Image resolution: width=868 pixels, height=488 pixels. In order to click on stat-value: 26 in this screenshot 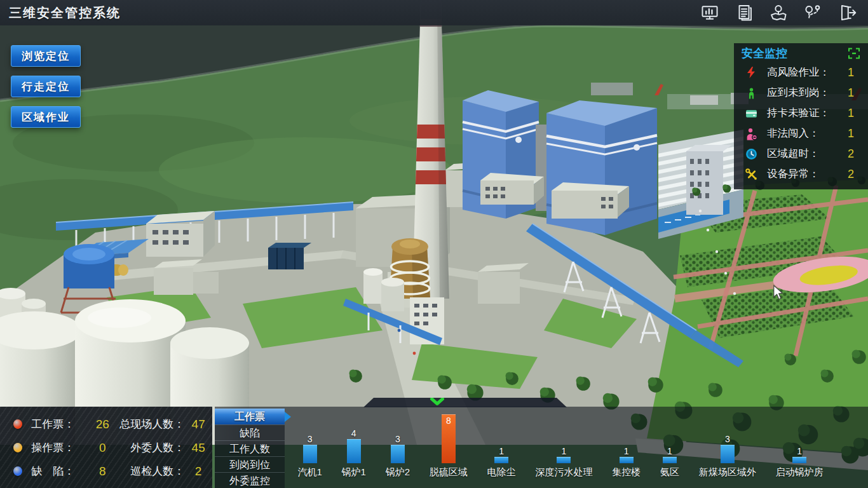, I will do `click(102, 424)`.